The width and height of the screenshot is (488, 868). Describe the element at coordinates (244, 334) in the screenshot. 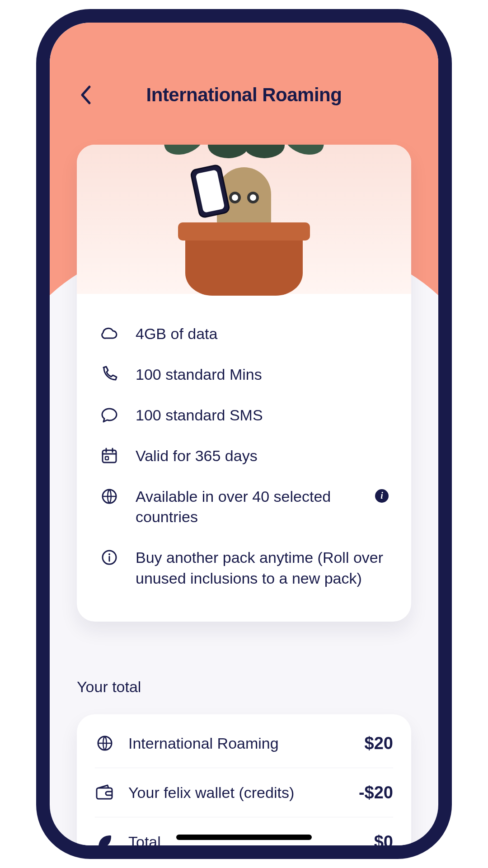

I see `feature-row: 4GB of data` at that location.